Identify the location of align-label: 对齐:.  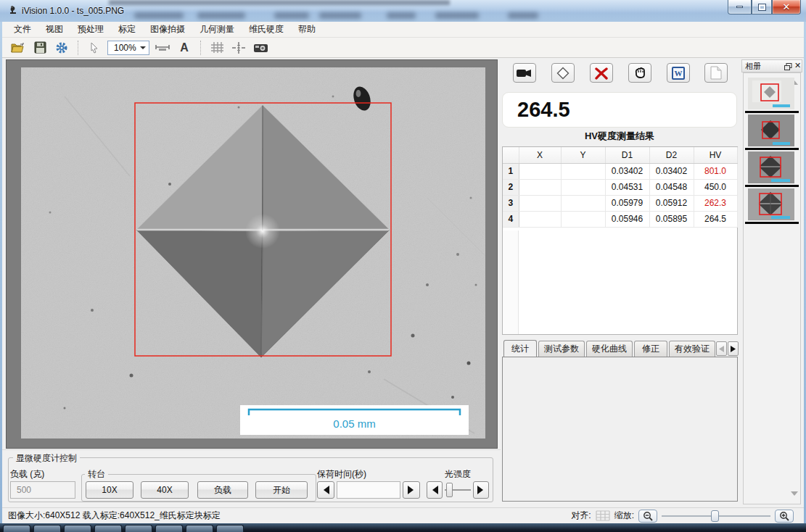
(580, 516).